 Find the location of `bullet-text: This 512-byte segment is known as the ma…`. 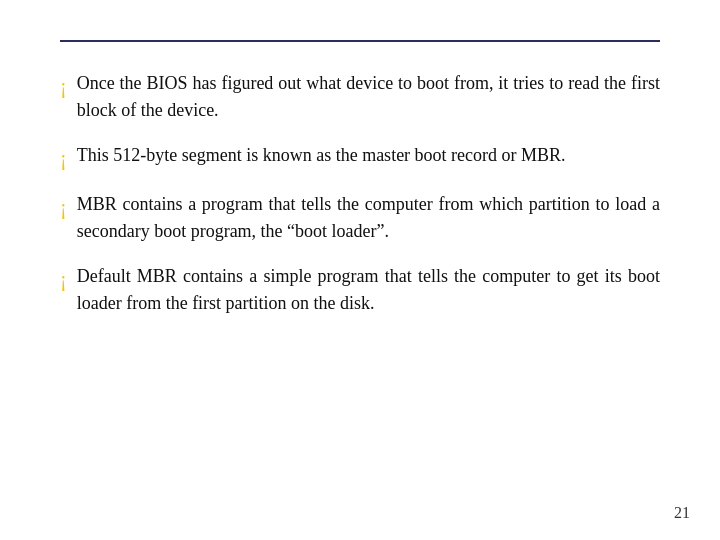

bullet-text: This 512-byte segment is known as the ma… is located at coordinates (368, 156).